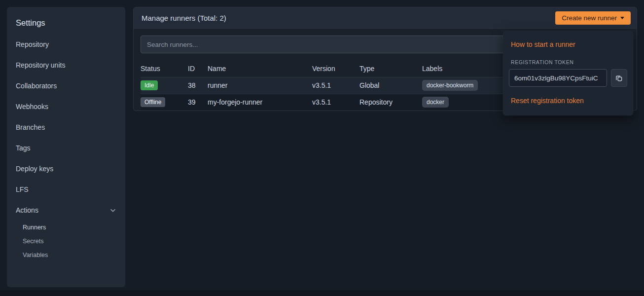  Describe the element at coordinates (66, 227) in the screenshot. I see `sidebar-subitem-runners: Runners` at that location.